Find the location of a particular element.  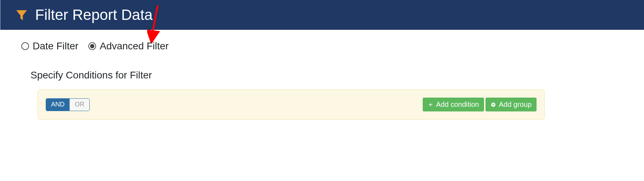

button-label: Add condition is located at coordinates (457, 104).